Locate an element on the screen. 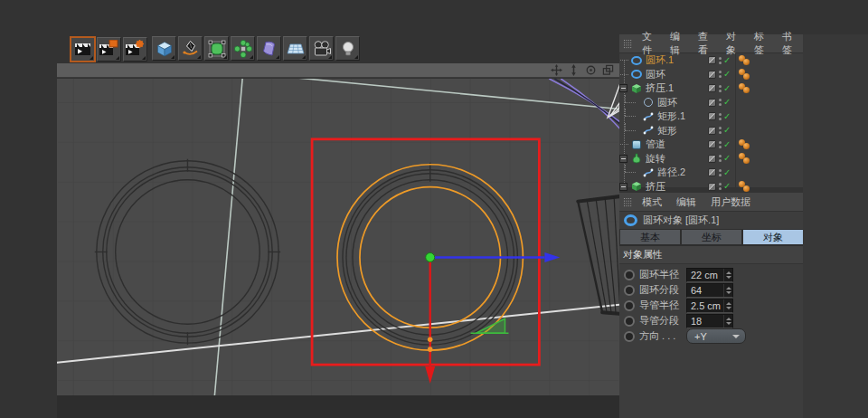 The width and height of the screenshot is (868, 418). add-cube-button is located at coordinates (165, 49).